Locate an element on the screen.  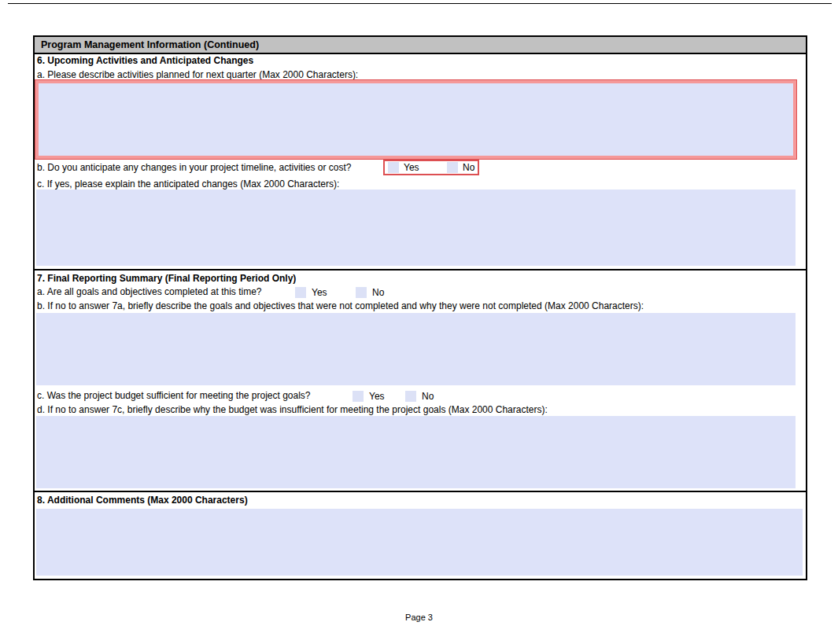
form-header-title: Program Management Information (Continue… is located at coordinates (150, 45).